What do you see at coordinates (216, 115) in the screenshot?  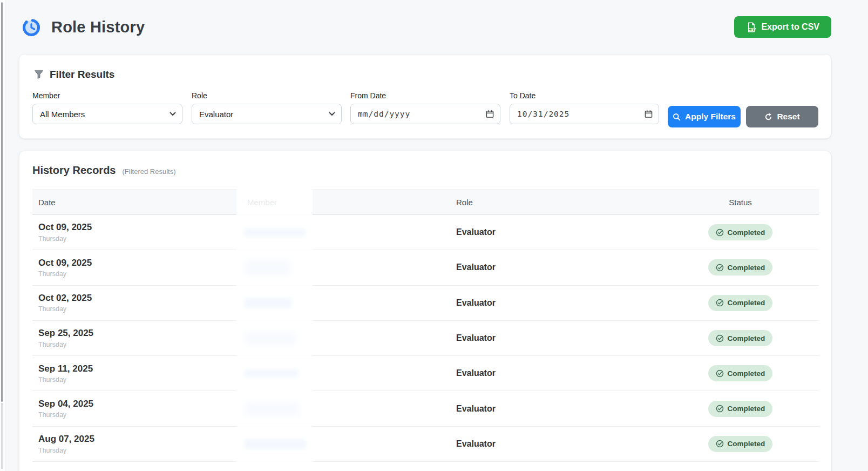 I see `role-filter-value: Evaluator` at bounding box center [216, 115].